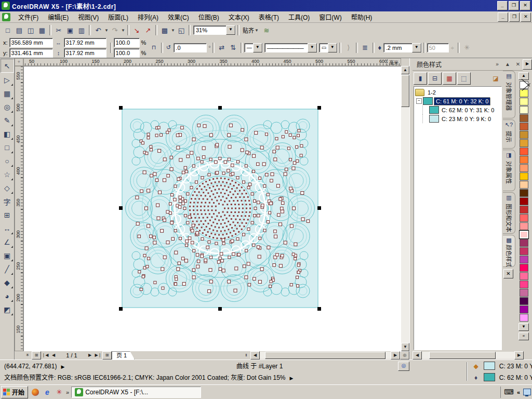 This screenshot has height=399, width=532. What do you see at coordinates (291, 48) in the screenshot?
I see `line-style-selector: ——————— ▼` at bounding box center [291, 48].